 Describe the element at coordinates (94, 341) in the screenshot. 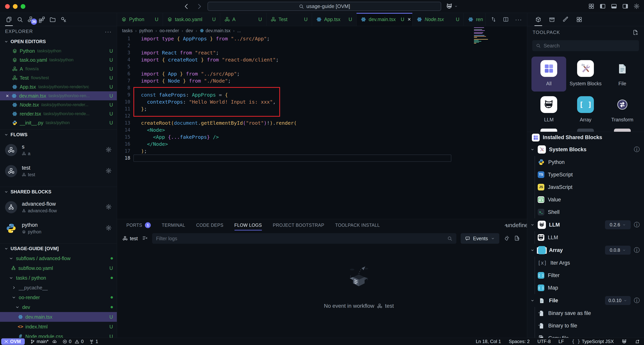

I see `ports-indicator: 1` at that location.